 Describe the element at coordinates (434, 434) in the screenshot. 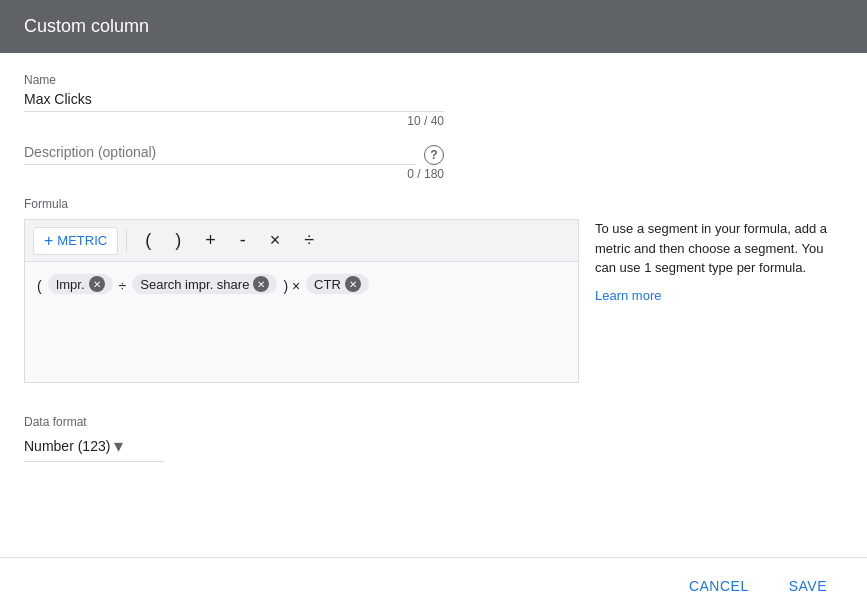

I see `data-format-section: Data format Number (123) ▾` at that location.